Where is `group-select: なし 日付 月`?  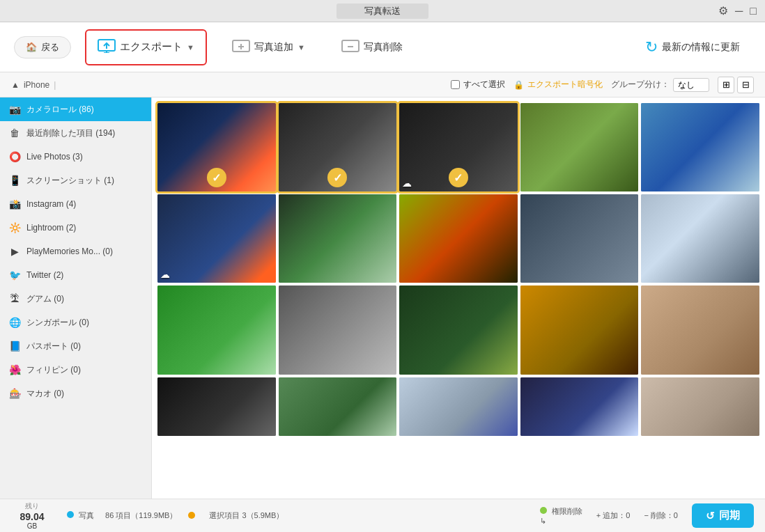
group-select: なし 日付 月 is located at coordinates (691, 85).